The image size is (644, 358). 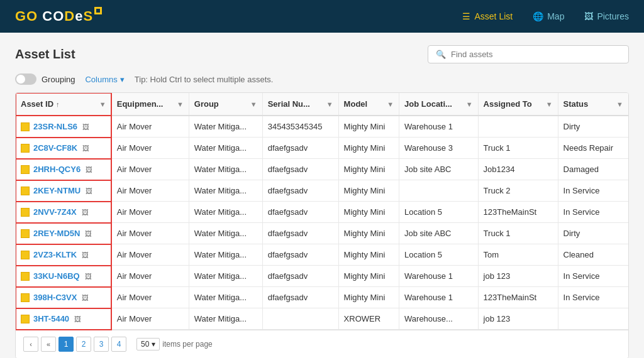 I want to click on table-row: 398H-C3VX 🖼 Air MoverWater Mitiga...dfae…, so click(x=322, y=298).